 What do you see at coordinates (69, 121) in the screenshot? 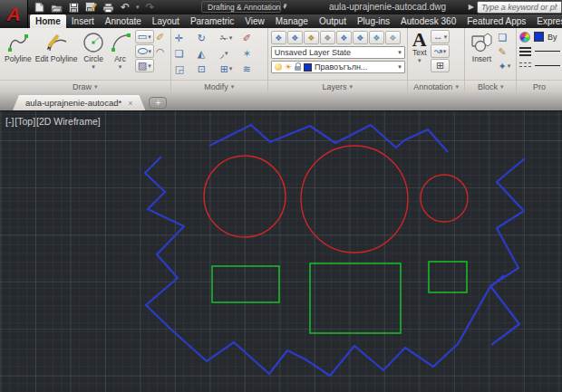
I see `viewport-visual-style-control: [2D Wireframe]` at bounding box center [69, 121].